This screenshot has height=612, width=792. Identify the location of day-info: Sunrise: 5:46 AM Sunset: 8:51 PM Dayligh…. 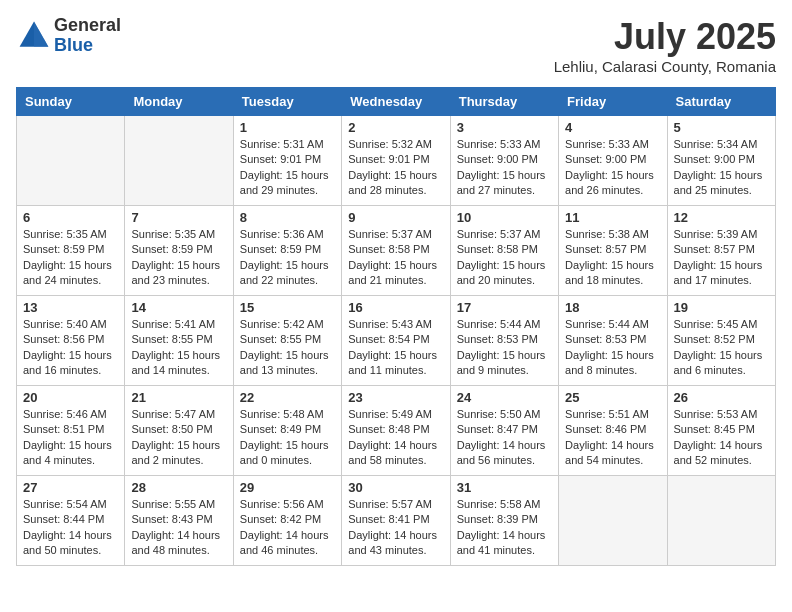
(70, 438).